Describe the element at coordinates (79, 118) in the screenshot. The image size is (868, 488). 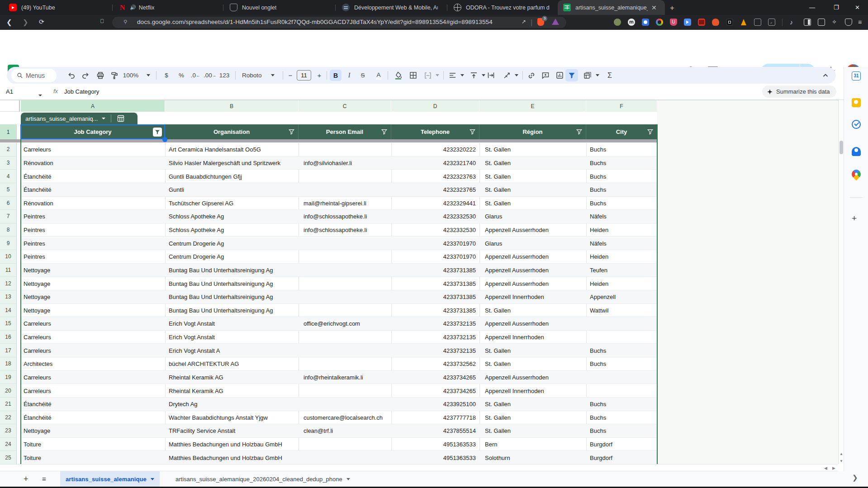
I see `table-name-chip: artisans_suisse_alemaniq...` at that location.